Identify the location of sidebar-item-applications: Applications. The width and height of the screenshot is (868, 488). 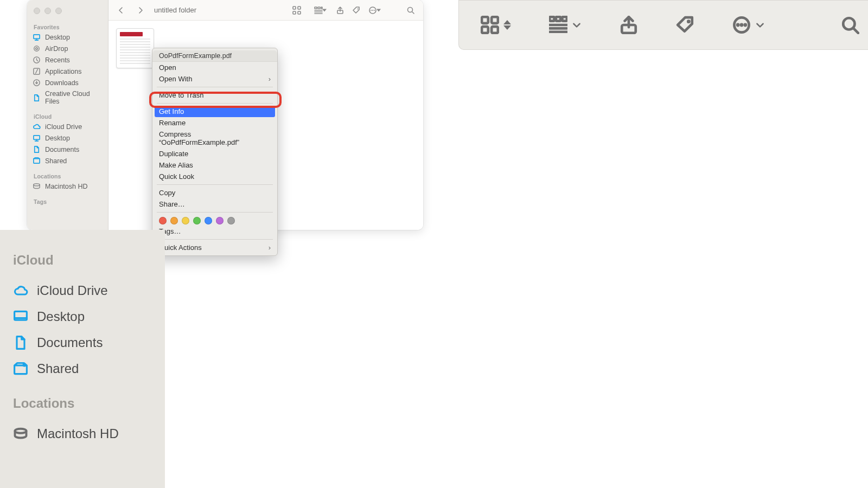
(67, 72).